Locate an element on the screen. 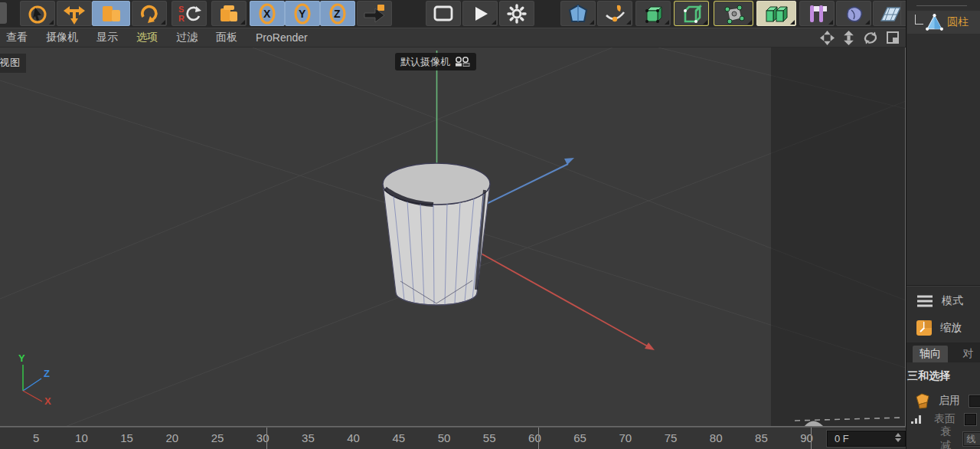 Image resolution: width=980 pixels, height=449 pixels. attribute-tabs: 轴向 对 is located at coordinates (943, 352).